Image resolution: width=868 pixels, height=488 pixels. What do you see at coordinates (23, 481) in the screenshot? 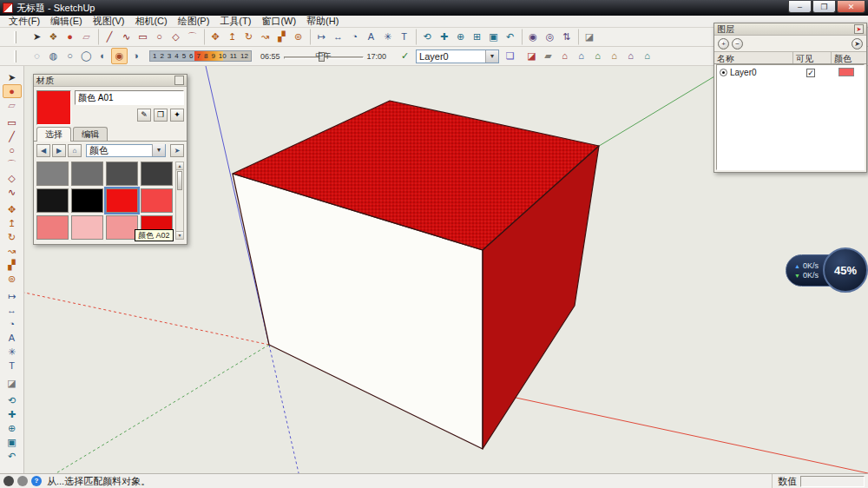
I see `credits-icon` at bounding box center [23, 481].